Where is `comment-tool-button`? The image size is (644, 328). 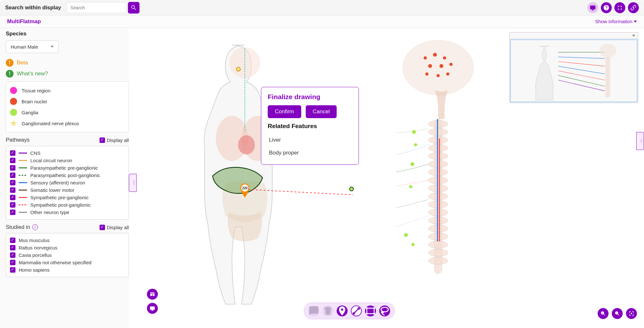 comment-tool-button is located at coordinates (314, 311).